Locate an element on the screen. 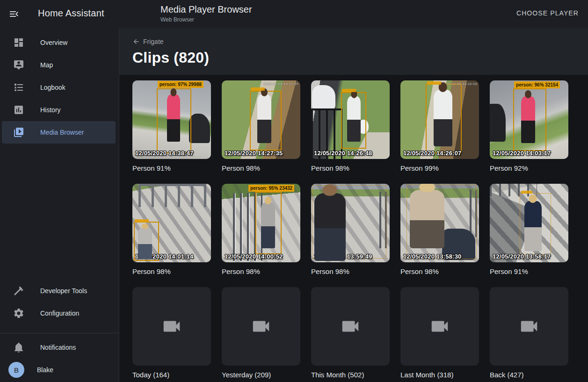 The width and height of the screenshot is (588, 382). clip-thumbnail: 12/05/2020 13:58:17 is located at coordinates (529, 223).